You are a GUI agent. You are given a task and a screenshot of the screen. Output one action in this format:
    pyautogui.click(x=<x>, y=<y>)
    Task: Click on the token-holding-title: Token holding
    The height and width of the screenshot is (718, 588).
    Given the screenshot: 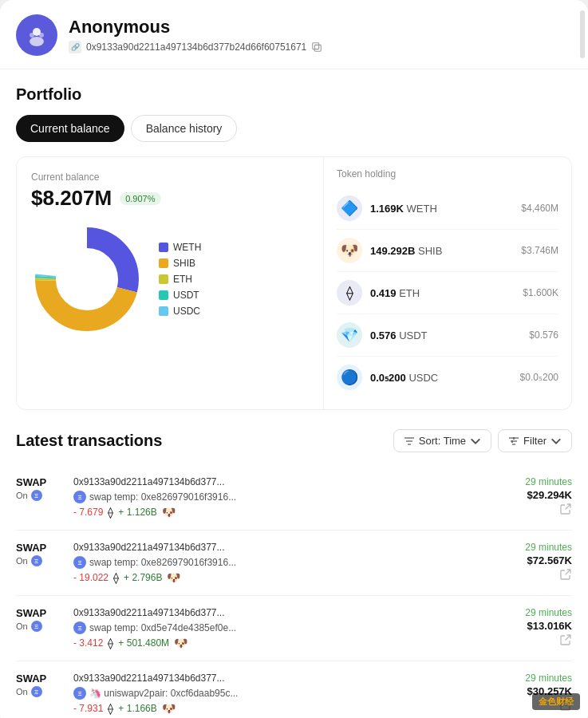 What is the action you would take?
    pyautogui.click(x=448, y=174)
    